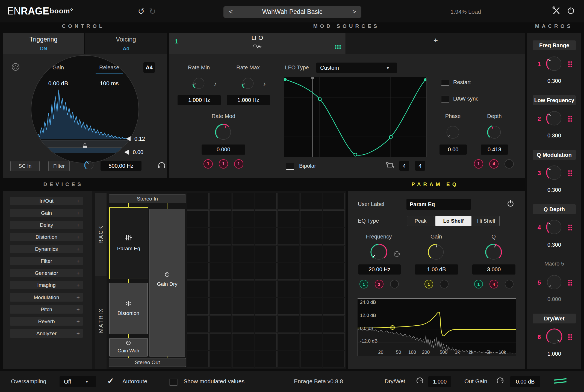 The height and width of the screenshot is (392, 584). I want to click on macro-3-drag-handle-icon, so click(570, 173).